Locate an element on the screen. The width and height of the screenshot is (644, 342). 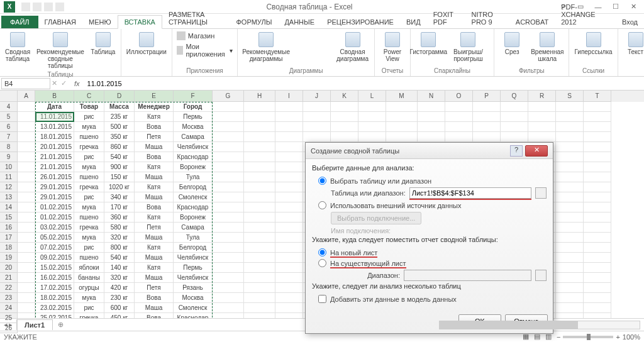
recommended-pivot-button: Рекомендуемые сводные таблицы is located at coordinates (60, 50).